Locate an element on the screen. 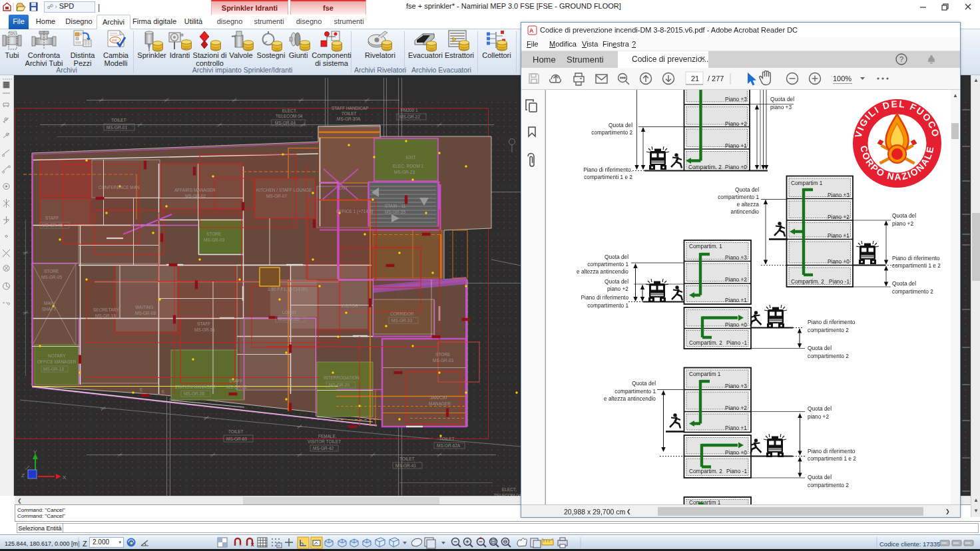  svg-text: LOBBY is located at coordinates (290, 313).